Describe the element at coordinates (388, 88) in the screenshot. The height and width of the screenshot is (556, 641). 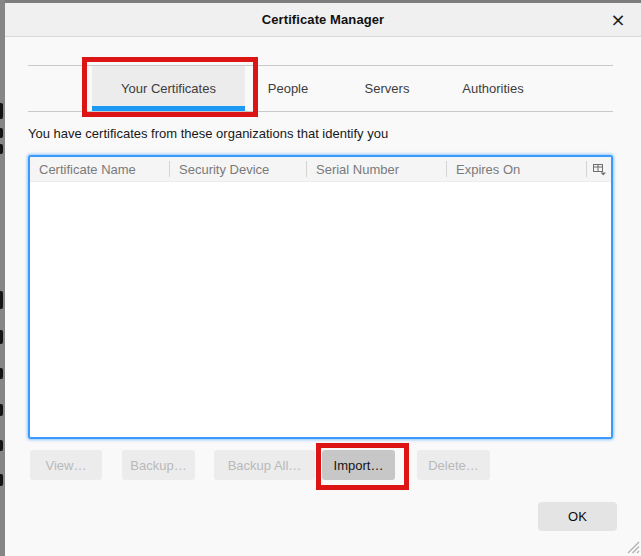
I see `tab-label: Servers` at that location.